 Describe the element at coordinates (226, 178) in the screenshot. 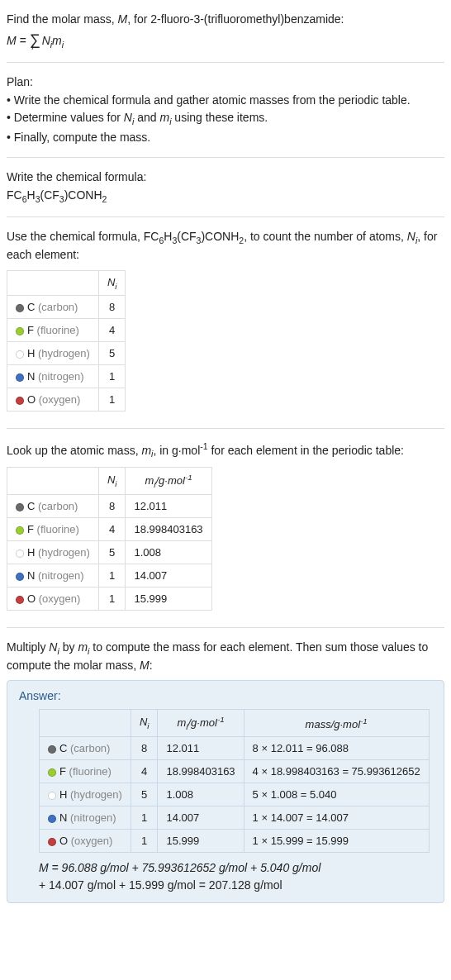

I see `formula-title: Write the chemical formula:` at that location.